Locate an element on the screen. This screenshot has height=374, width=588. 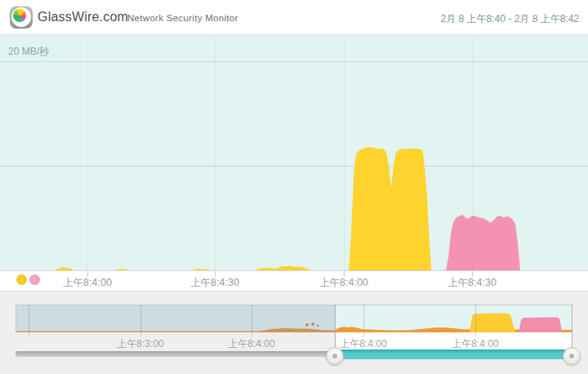
download-spike-area is located at coordinates (390, 209).